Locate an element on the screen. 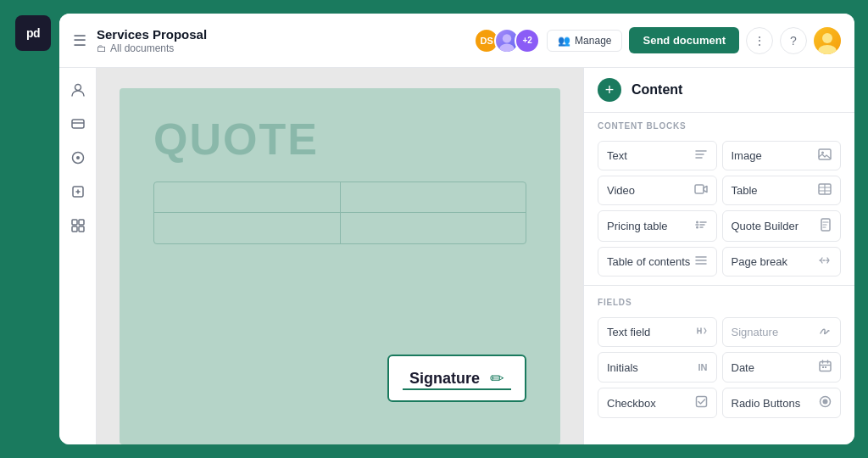 The image size is (868, 458). block-table-of-contents: Table of contents is located at coordinates (658, 261).